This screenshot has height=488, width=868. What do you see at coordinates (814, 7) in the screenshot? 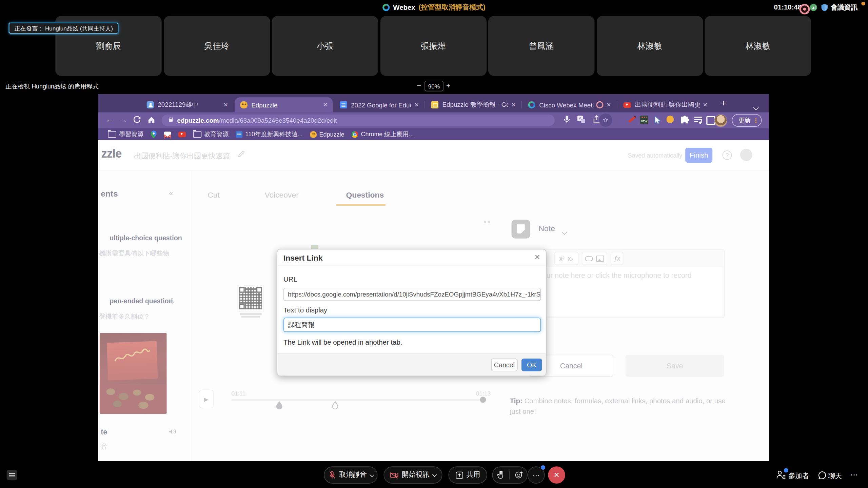
I see `connection-stats-icon` at bounding box center [814, 7].